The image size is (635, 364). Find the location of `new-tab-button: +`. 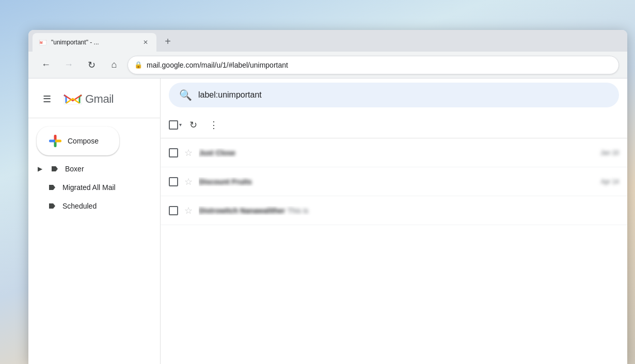

new-tab-button: + is located at coordinates (168, 41).